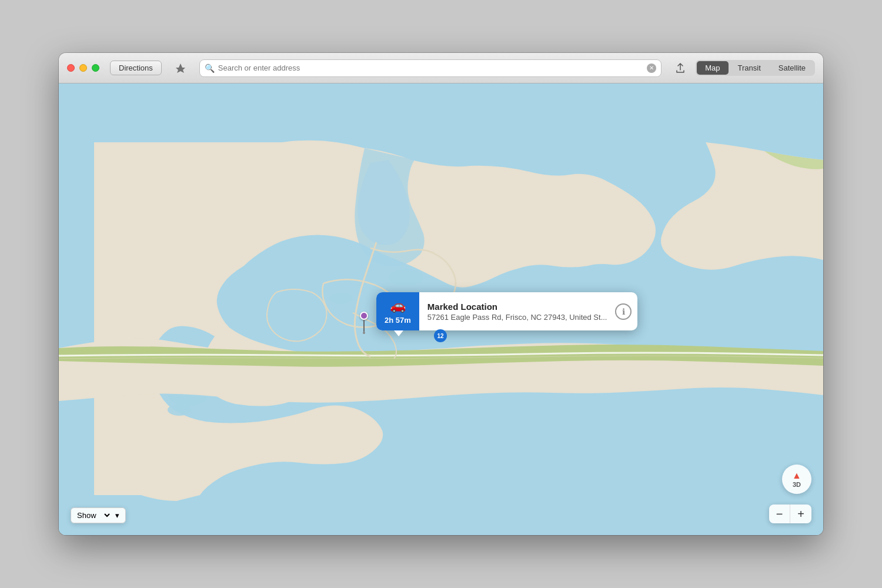  What do you see at coordinates (430, 68) in the screenshot?
I see `search-bar: 🔍 ✕` at bounding box center [430, 68].